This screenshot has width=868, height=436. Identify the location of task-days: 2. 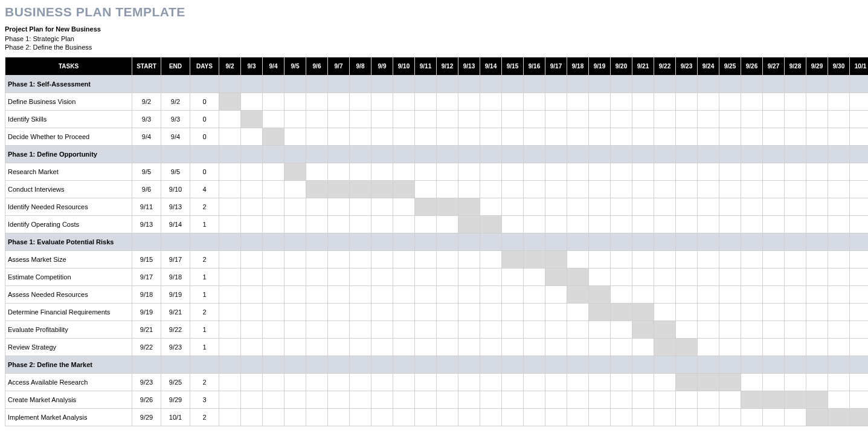
(205, 382).